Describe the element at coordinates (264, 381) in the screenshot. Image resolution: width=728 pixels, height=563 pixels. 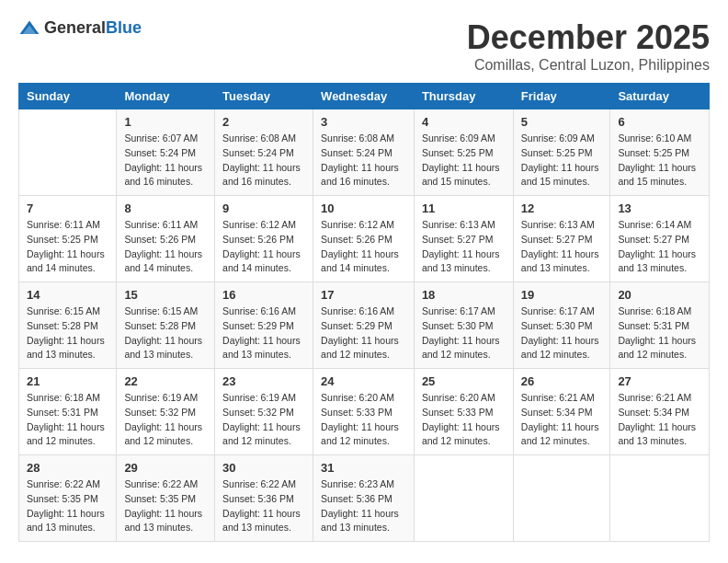
I see `day-number: 23` at that location.